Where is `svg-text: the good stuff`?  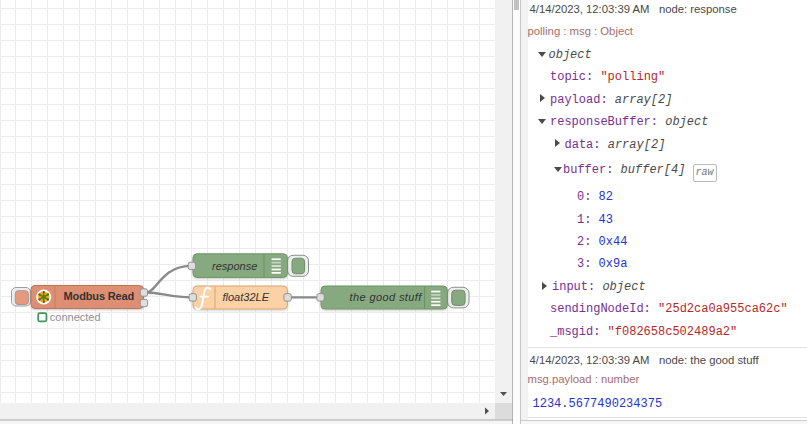 svg-text: the good stuff is located at coordinates (386, 297).